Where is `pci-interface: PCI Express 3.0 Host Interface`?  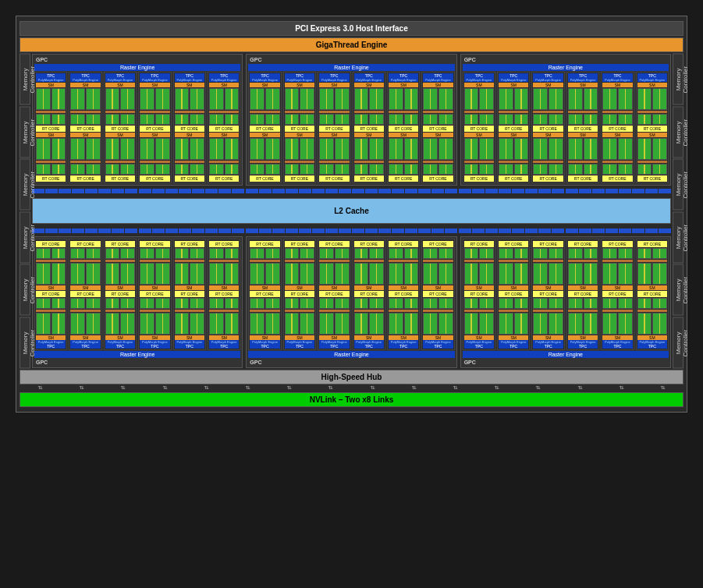 pci-interface: PCI Express 3.0 Host Interface is located at coordinates (351, 28).